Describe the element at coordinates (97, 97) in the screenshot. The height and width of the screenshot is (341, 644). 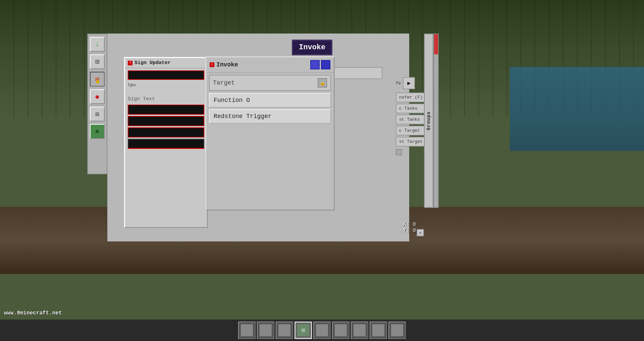
I see `signal-icon: ◉` at that location.